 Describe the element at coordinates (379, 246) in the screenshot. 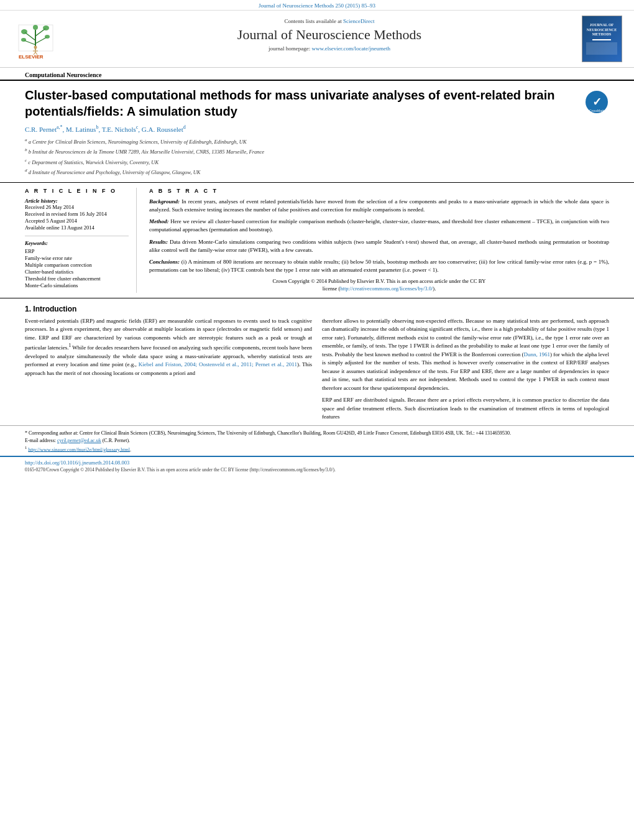

I see `abstract-results: Results: Data driven Monte-Carlo simulat…` at that location.